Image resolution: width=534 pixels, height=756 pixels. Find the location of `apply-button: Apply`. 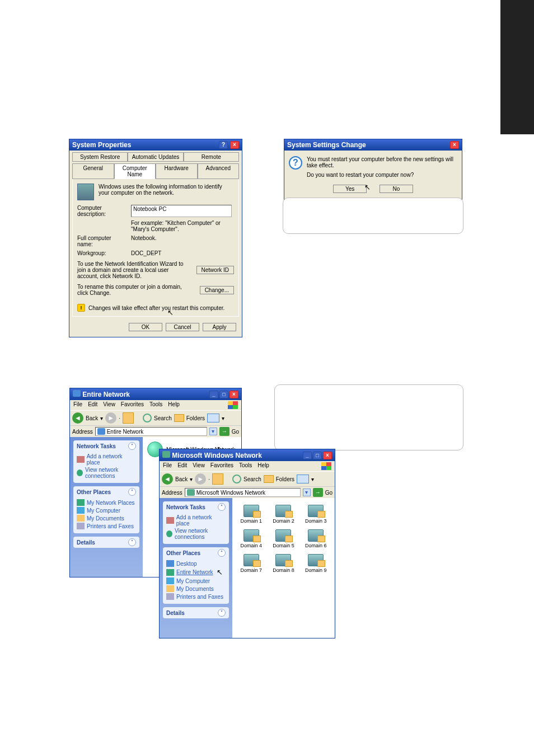

apply-button: Apply is located at coordinates (219, 327).